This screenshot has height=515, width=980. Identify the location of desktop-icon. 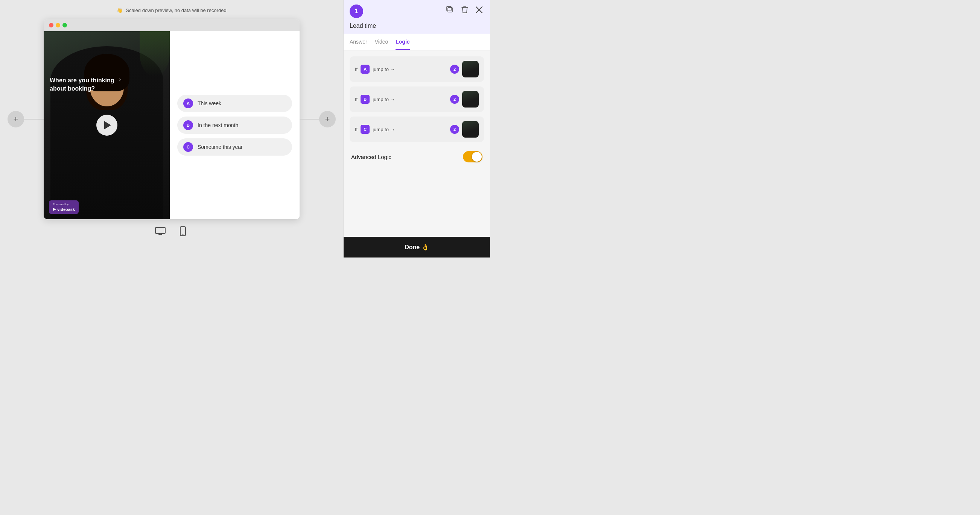
(161, 231).